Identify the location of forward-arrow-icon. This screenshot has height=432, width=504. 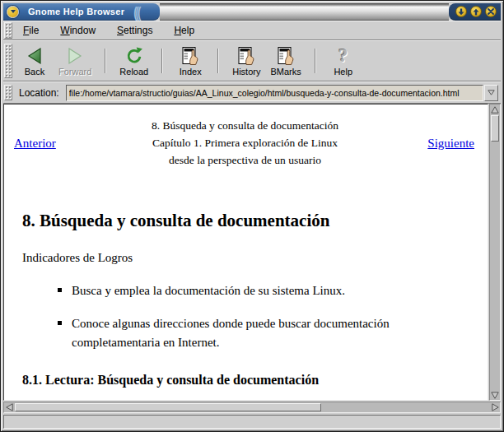
(75, 56).